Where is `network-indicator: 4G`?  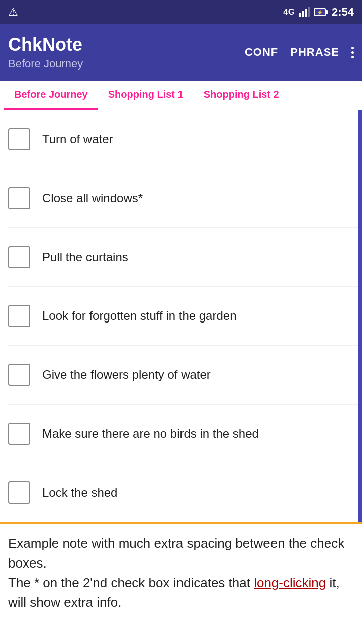
network-indicator: 4G is located at coordinates (289, 12).